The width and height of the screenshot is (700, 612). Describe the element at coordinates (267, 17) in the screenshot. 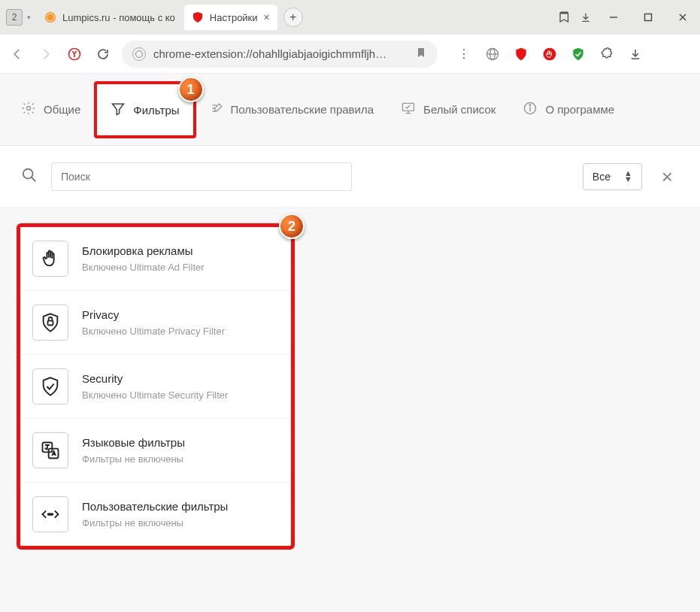

I see `tab-close-icon: ×` at that location.